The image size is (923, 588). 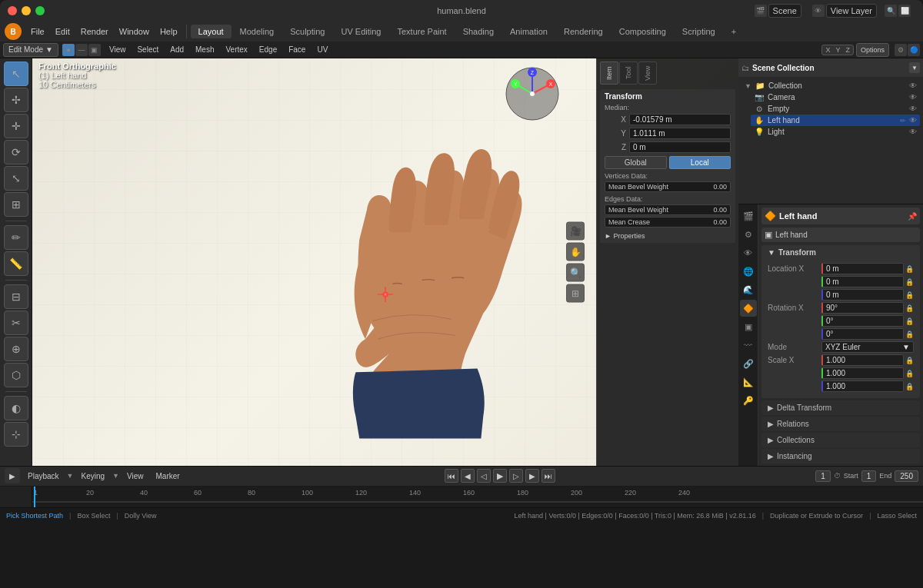 I want to click on transform-section-toggle: ▼ Transform, so click(x=841, y=252).